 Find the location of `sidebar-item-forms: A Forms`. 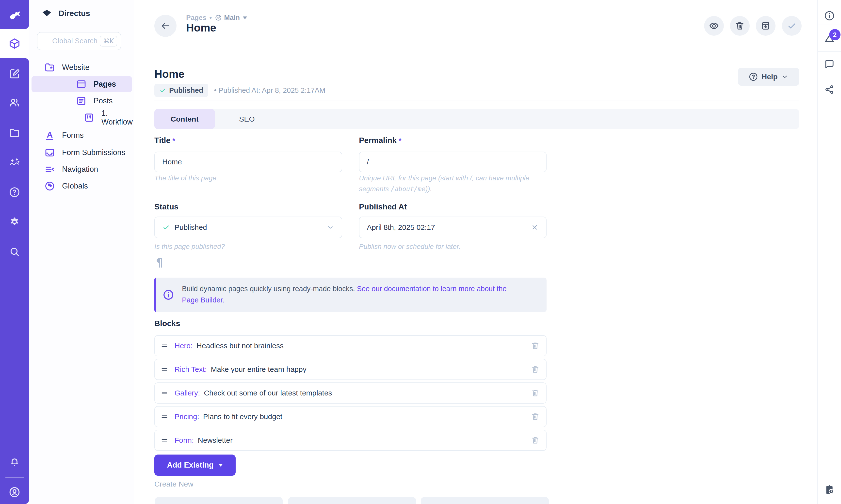

sidebar-item-forms: A Forms is located at coordinates (64, 135).